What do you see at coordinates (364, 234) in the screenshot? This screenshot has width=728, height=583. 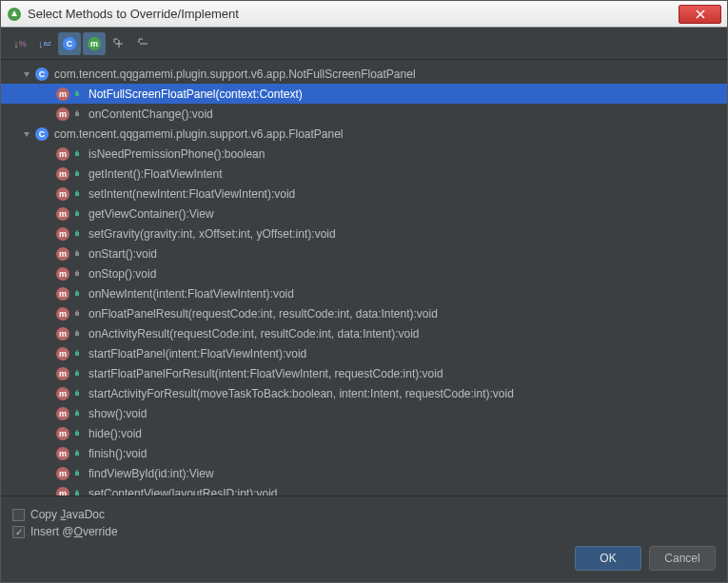 I see `method-node: m setGravity(gravity:int, xOffset:int, y…` at bounding box center [364, 234].